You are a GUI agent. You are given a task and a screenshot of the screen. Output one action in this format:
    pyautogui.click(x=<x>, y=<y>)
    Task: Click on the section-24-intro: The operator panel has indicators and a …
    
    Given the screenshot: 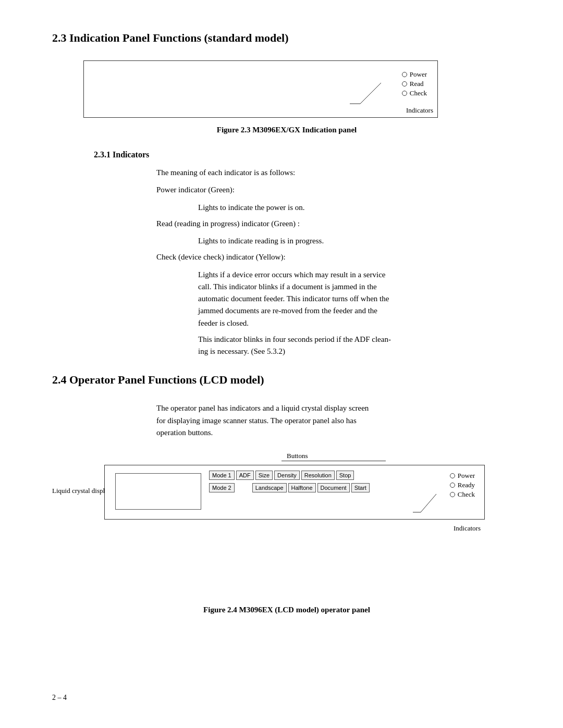 What is the action you would take?
    pyautogui.click(x=339, y=421)
    